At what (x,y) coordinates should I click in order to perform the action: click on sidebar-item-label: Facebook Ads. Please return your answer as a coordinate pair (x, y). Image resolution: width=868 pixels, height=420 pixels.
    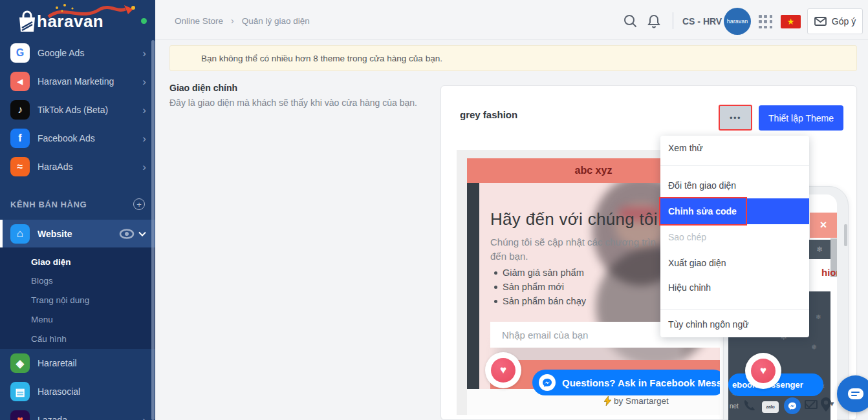
    Looking at the image, I should click on (90, 138).